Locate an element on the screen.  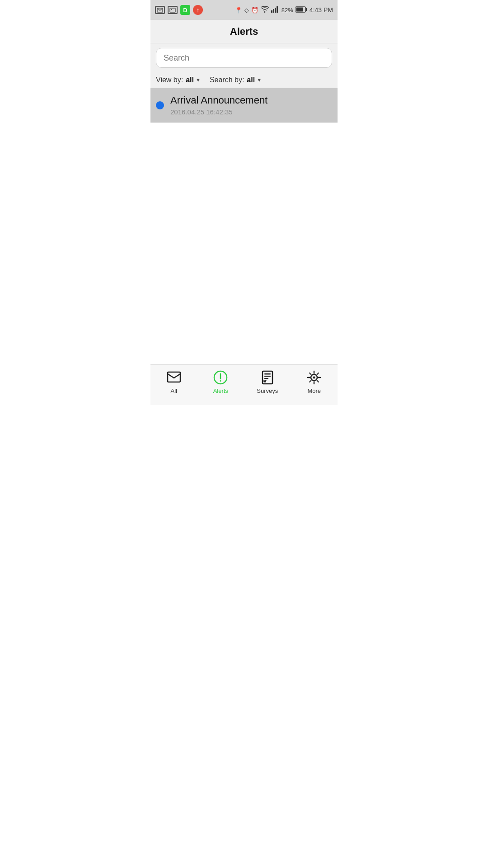
unread-dot is located at coordinates (160, 105).